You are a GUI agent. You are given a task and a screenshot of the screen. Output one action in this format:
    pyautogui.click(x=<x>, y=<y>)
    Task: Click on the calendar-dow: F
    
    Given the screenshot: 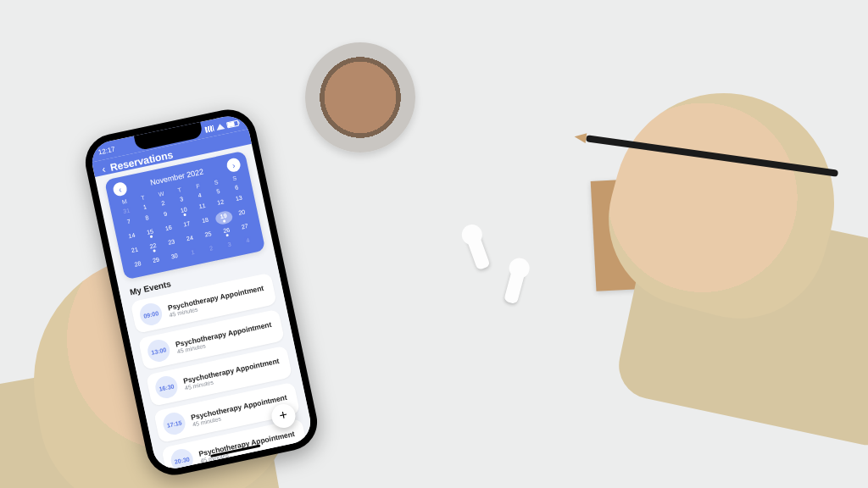 What is the action you would take?
    pyautogui.click(x=198, y=186)
    